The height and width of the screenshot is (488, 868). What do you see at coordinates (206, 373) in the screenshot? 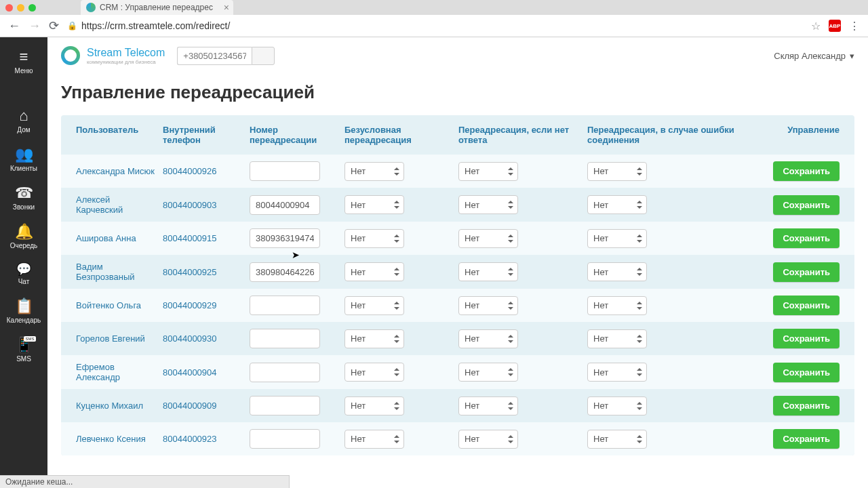
I see `ext-link: 80044000904` at bounding box center [206, 373].